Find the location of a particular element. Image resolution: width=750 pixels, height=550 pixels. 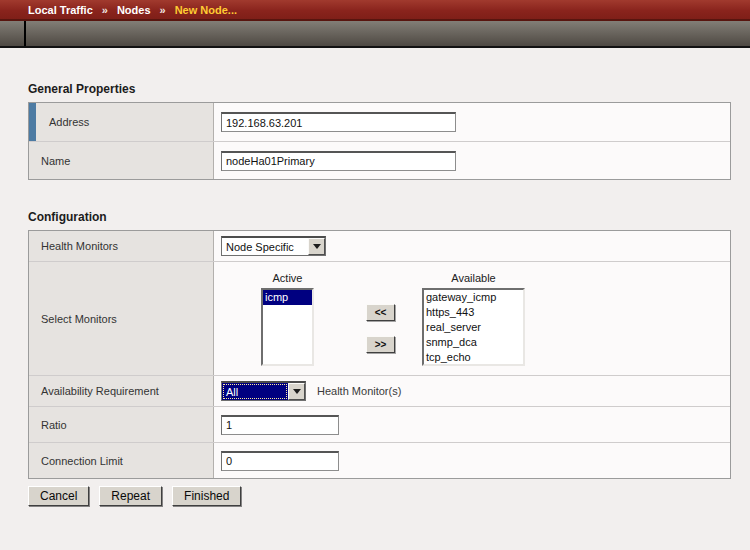

select-monitors-label-cell: Select Monitors is located at coordinates (122, 318).